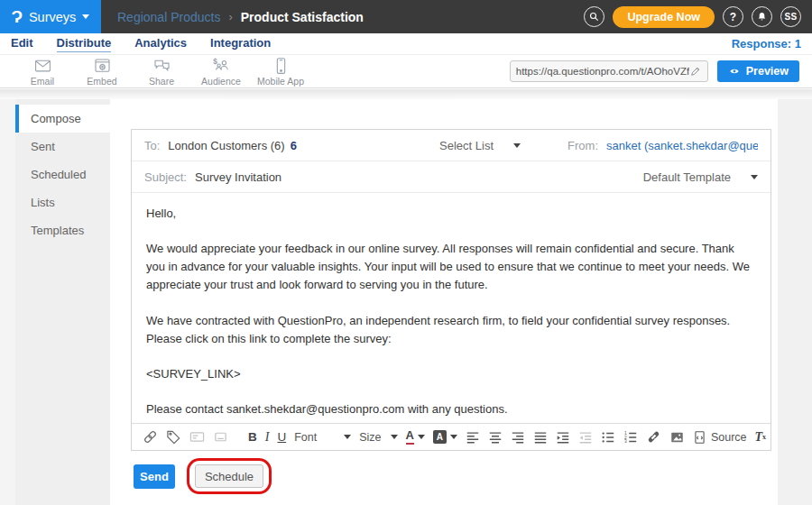  What do you see at coordinates (169, 17) in the screenshot?
I see `breadcrumb-parent-link: Regional Products` at bounding box center [169, 17].